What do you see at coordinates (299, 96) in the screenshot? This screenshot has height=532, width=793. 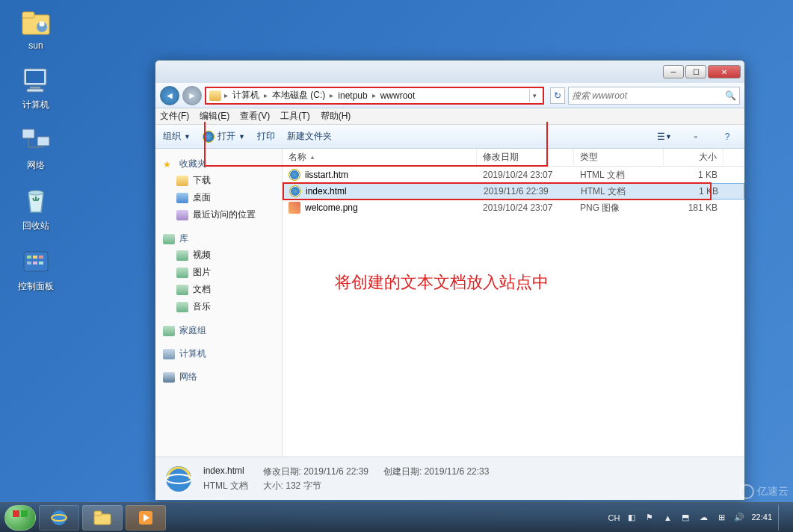 I see `breadcrumb-item: 本地磁盘 (C:)` at bounding box center [299, 96].